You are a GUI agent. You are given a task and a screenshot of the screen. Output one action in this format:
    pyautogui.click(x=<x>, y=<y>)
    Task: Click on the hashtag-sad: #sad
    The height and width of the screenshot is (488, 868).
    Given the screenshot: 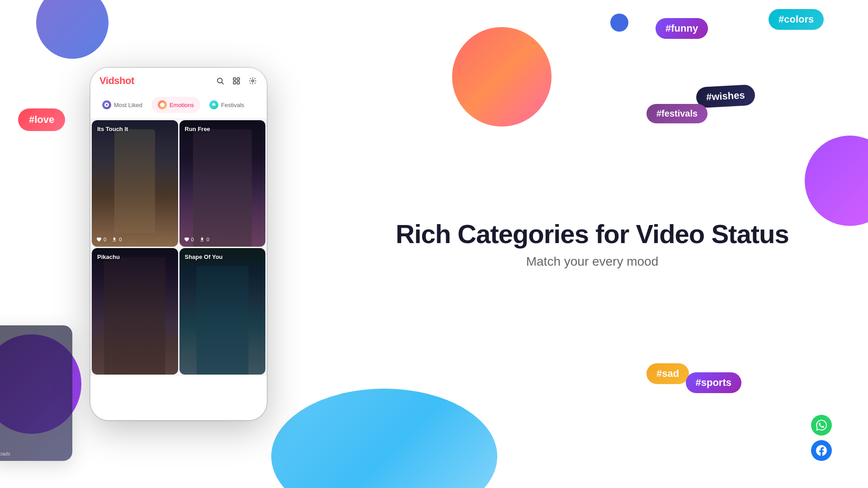 What is the action you would take?
    pyautogui.click(x=668, y=374)
    